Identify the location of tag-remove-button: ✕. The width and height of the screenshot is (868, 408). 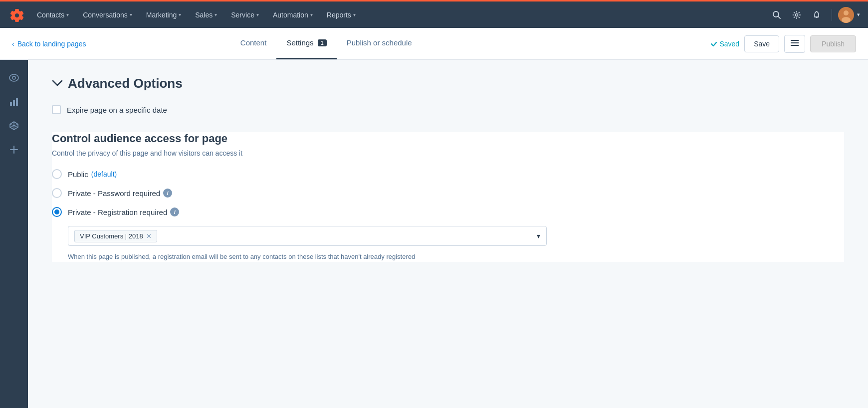
(149, 236).